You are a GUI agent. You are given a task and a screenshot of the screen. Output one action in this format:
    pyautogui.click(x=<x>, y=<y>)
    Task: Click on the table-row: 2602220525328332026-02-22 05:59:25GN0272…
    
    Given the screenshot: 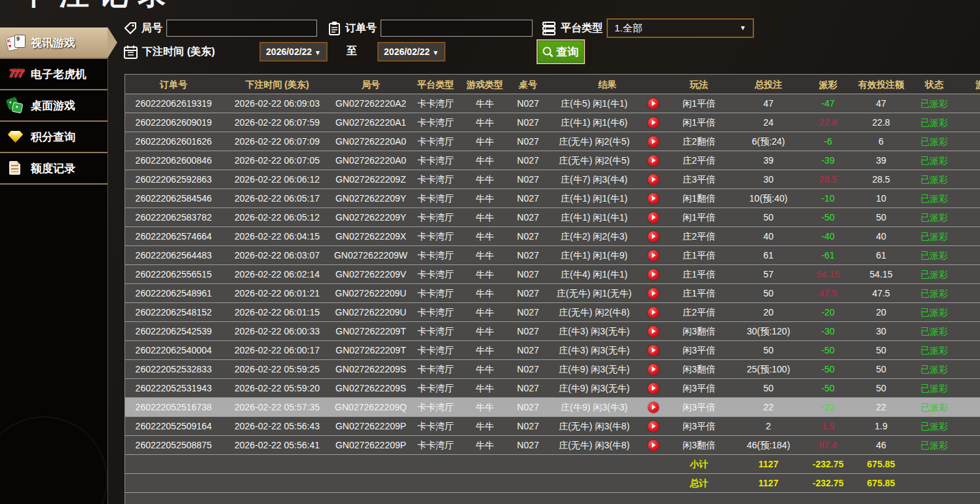 What is the action you would take?
    pyautogui.click(x=553, y=369)
    